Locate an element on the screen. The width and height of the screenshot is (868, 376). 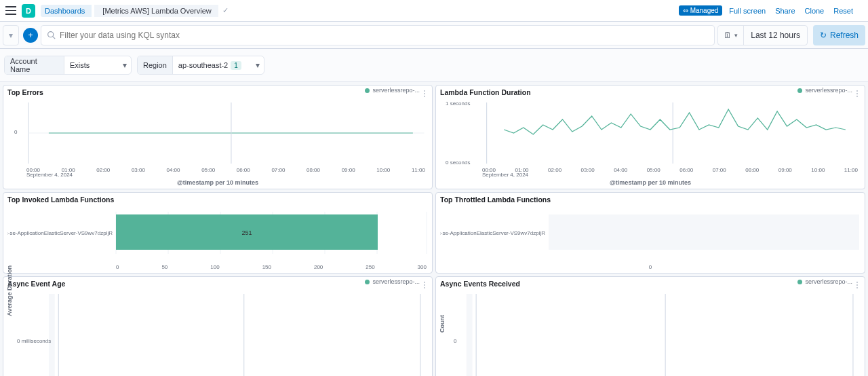
x-tick: 150 is located at coordinates (267, 267).